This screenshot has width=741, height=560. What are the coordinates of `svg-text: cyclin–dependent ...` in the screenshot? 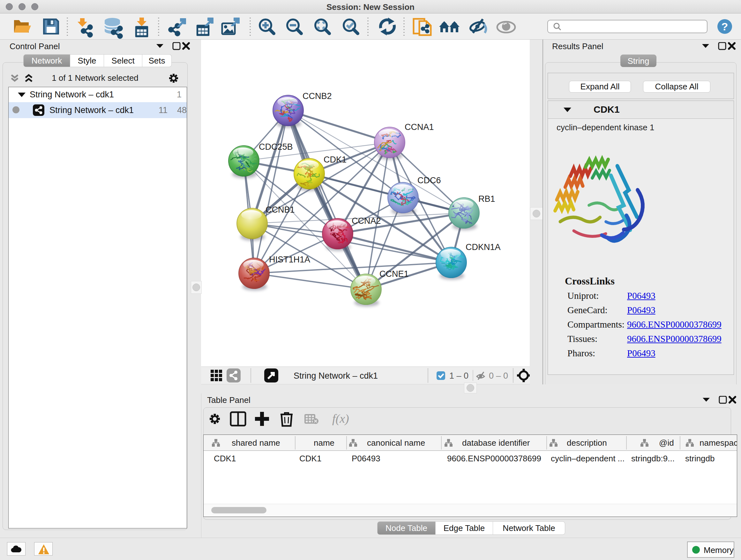 It's located at (588, 458).